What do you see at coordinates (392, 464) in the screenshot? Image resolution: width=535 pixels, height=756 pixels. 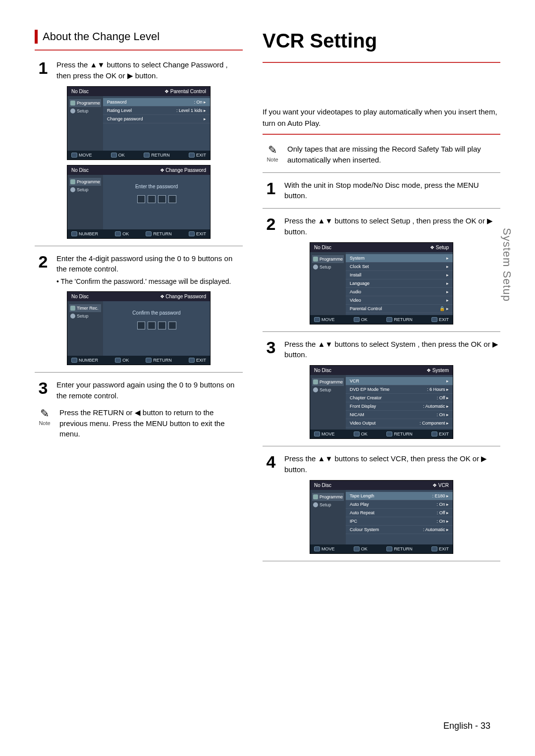 I see `step-text: Press the ▲▼ buttons to select VCR, then…` at bounding box center [392, 464].